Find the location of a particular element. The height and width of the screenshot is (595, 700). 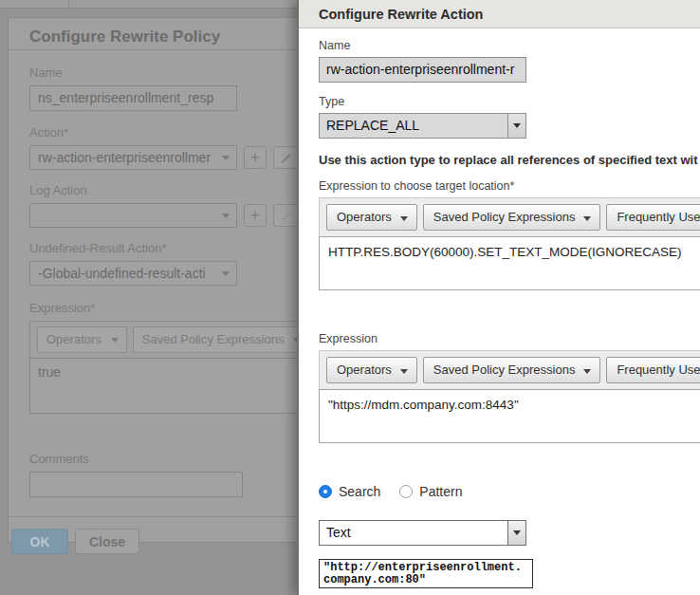

policy-action-value: rw-action-enterpriseenrollmer is located at coordinates (124, 158).